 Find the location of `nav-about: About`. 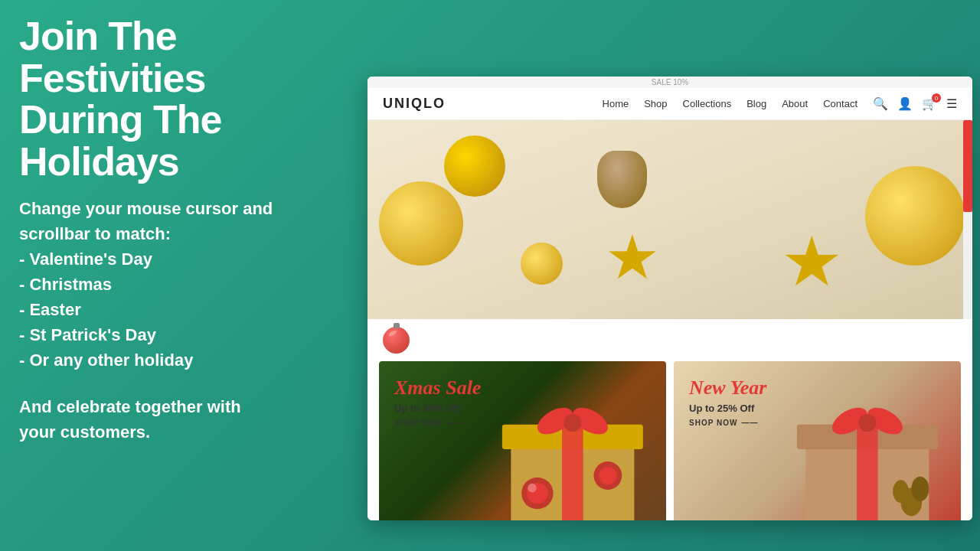

nav-about: About is located at coordinates (795, 104).